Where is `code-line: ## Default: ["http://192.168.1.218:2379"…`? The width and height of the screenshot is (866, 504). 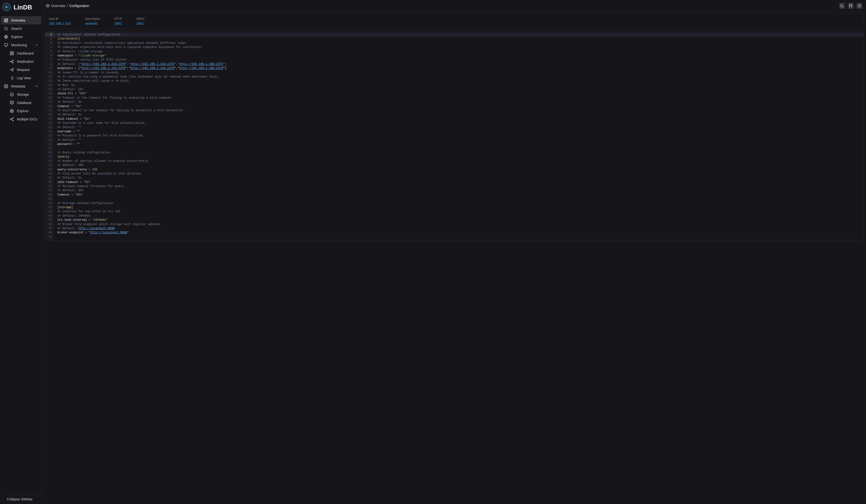
code-line: ## Default: ["http://192.168.1.218:2379"… is located at coordinates (459, 64).